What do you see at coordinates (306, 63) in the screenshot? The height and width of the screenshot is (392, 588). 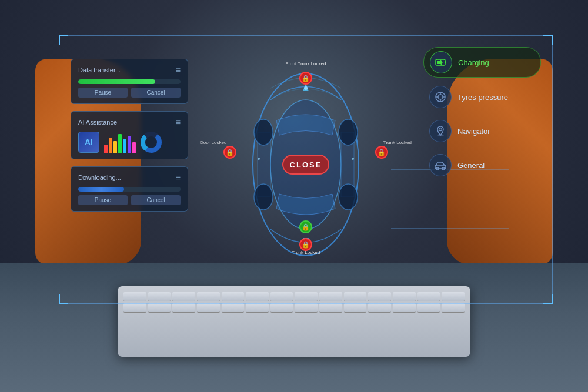 I see `front-trunk-label: Front Trunk Locked` at bounding box center [306, 63].